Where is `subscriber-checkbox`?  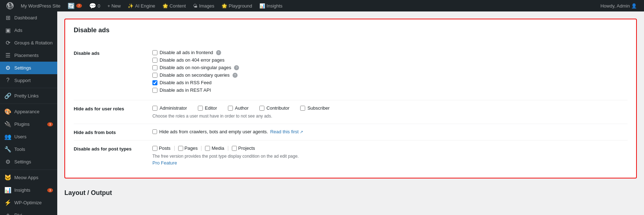 subscriber-checkbox is located at coordinates (303, 108).